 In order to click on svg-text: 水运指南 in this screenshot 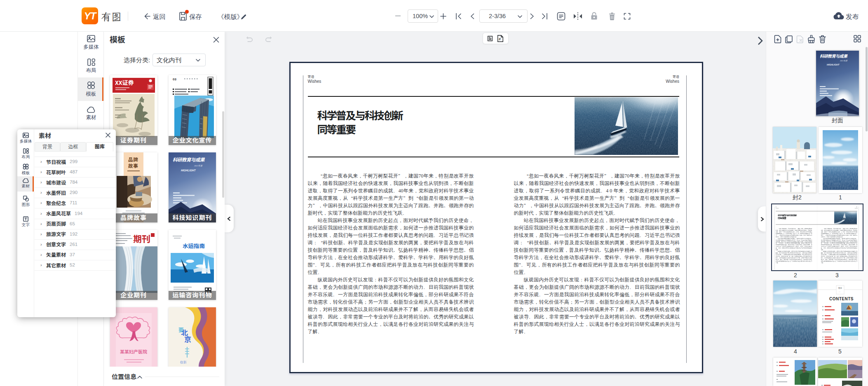, I will do `click(194, 246)`.